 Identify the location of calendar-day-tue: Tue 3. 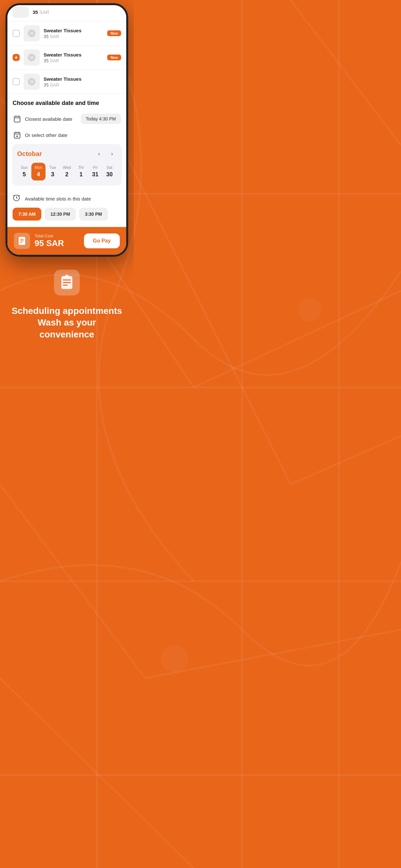
(53, 172).